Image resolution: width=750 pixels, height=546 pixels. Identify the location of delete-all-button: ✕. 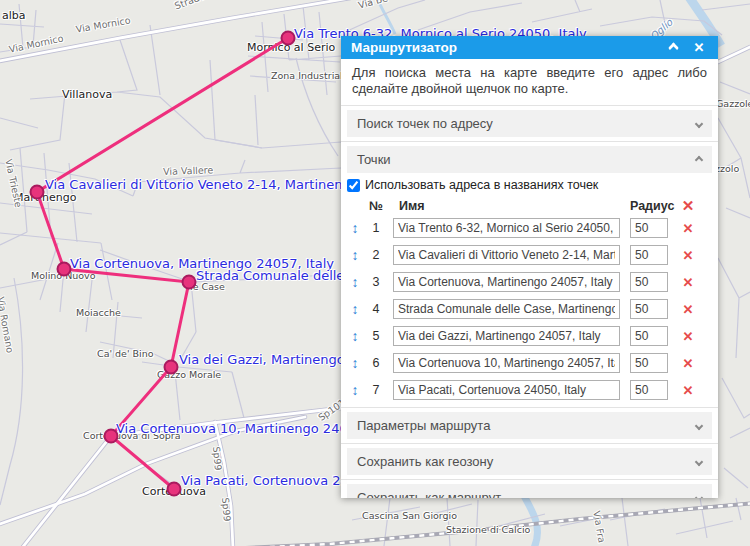
(688, 206).